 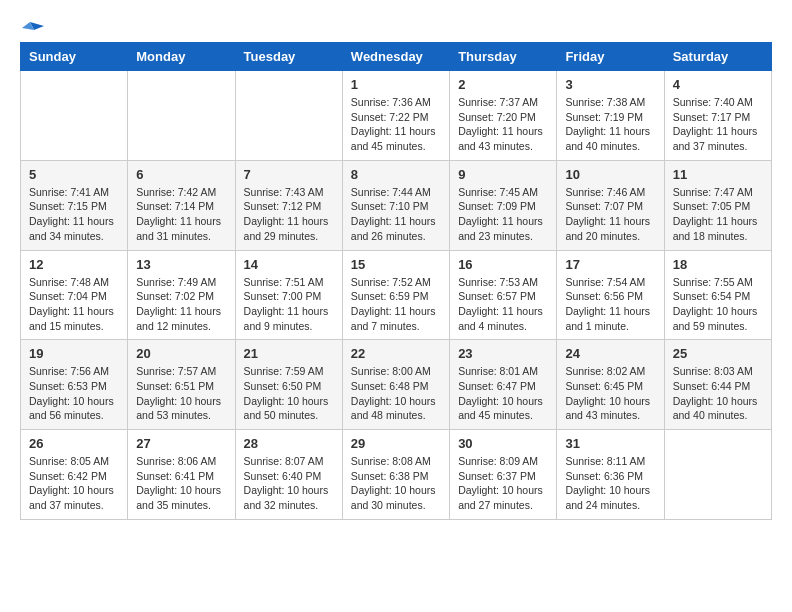 I want to click on col-header-sunday: Sunday, so click(x=74, y=57).